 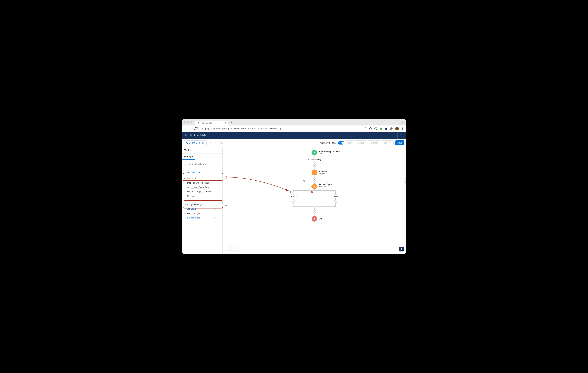 I want to click on tab-close-icon: ×, so click(x=225, y=123).